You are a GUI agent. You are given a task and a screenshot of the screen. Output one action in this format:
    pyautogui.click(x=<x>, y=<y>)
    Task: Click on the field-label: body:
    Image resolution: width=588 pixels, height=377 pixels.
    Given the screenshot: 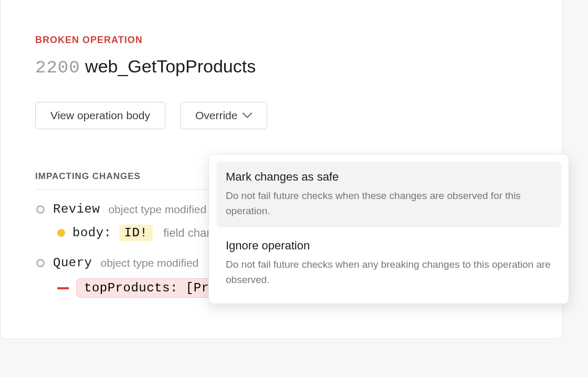 What is the action you would take?
    pyautogui.click(x=92, y=233)
    